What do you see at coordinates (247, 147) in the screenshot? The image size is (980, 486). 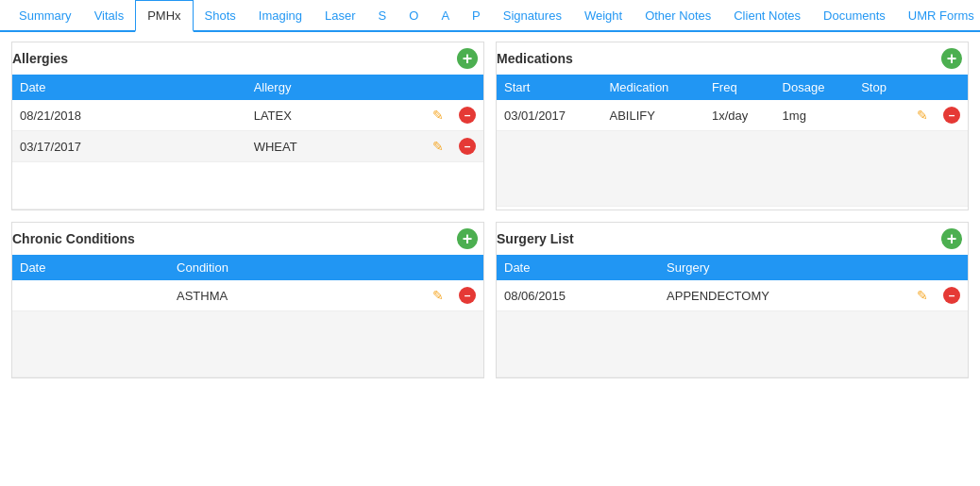 I see `table-row: 03/17/2017 WHEAT ✎ –` at bounding box center [247, 147].